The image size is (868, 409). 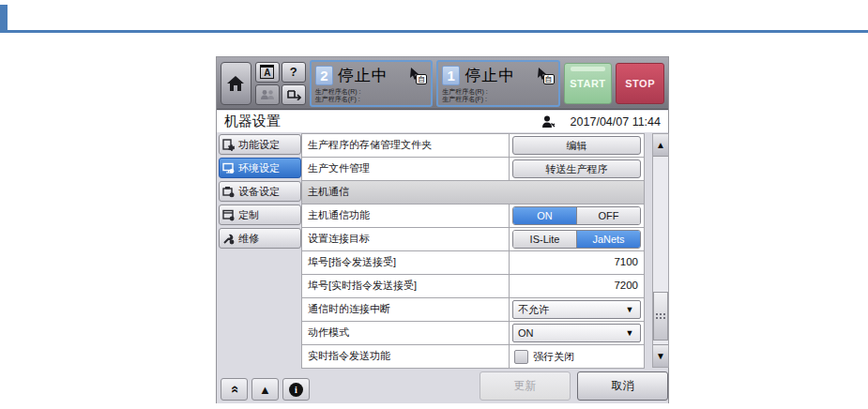 I want to click on section-header-host-communication: 主机通信, so click(x=473, y=193).